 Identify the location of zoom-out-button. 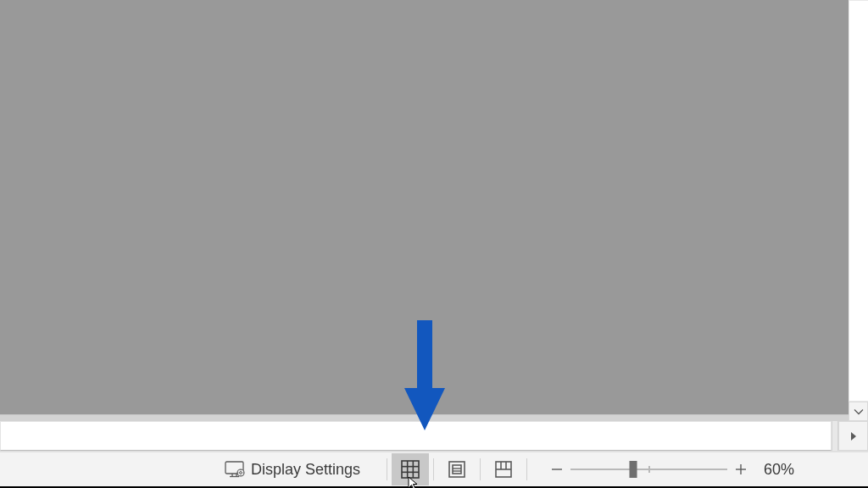
(557, 469).